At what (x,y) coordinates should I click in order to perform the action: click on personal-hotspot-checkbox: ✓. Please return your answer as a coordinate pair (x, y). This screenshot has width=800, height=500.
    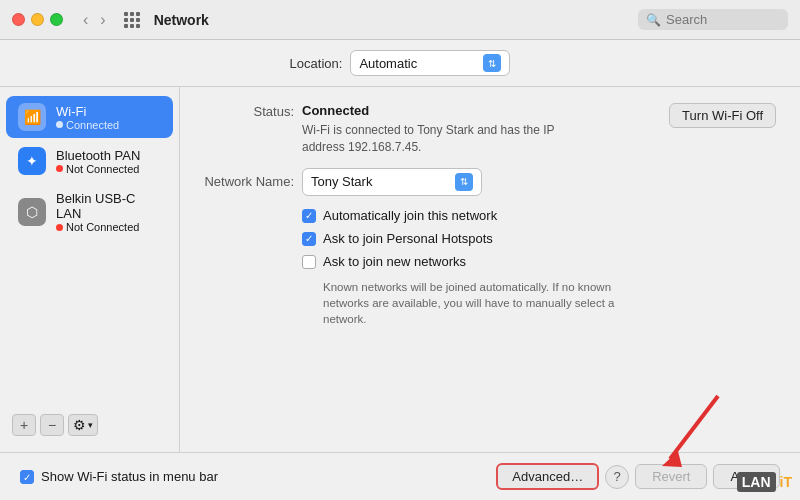
    Looking at the image, I should click on (309, 239).